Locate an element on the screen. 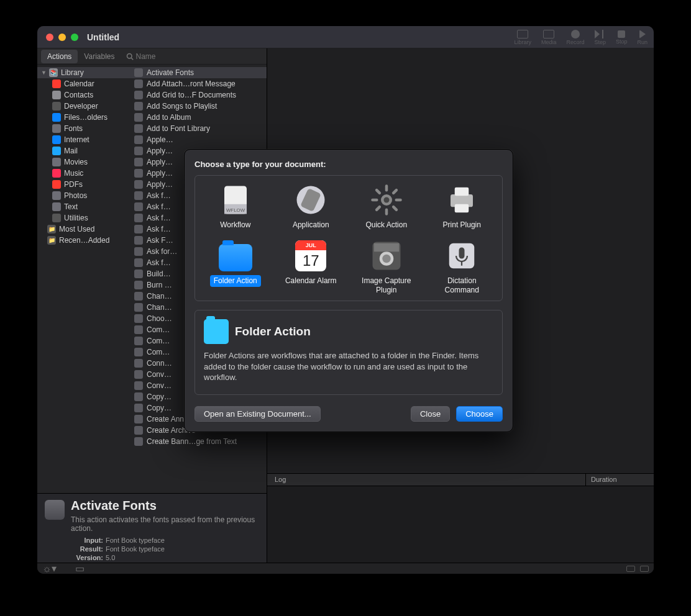 The height and width of the screenshot is (616, 691). action-info-icon is located at coordinates (55, 510).